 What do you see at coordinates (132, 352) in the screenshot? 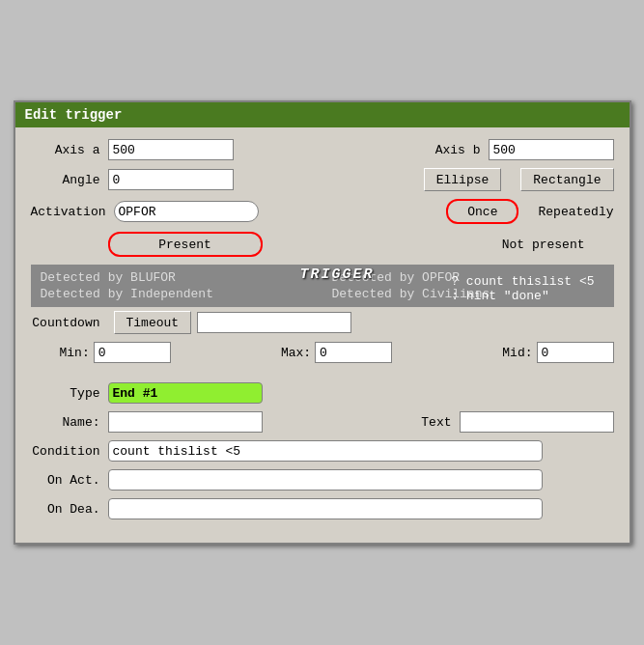
I see `min-input` at bounding box center [132, 352].